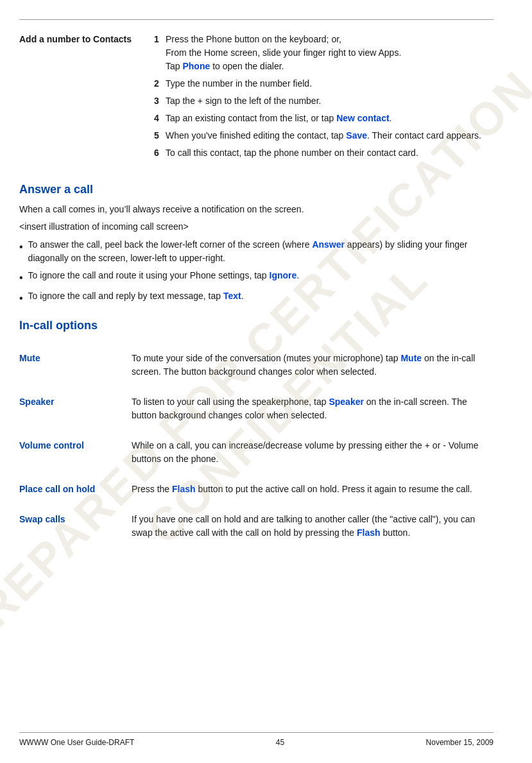  What do you see at coordinates (313, 492) in the screenshot?
I see `incall-def-hold: Press the Flash button to put the active…` at bounding box center [313, 492].